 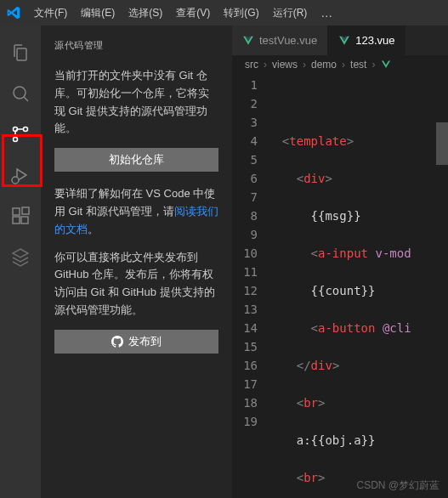 I want to click on extensions-icon, so click(x=20, y=216).